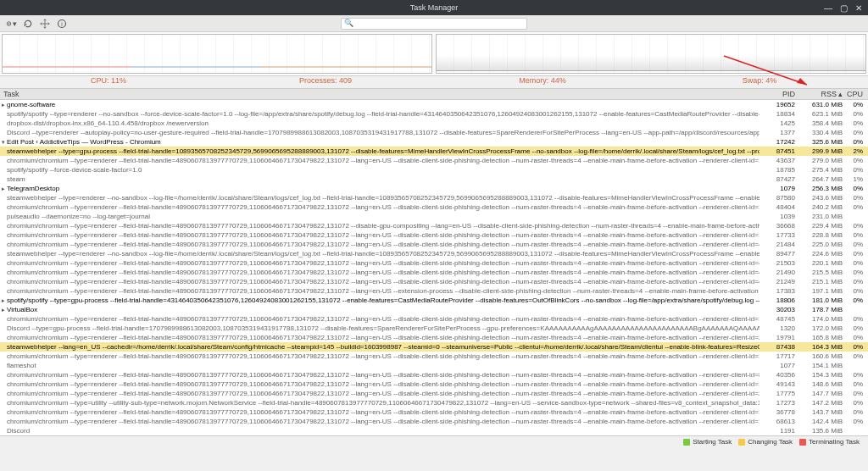  Describe the element at coordinates (326, 82) in the screenshot. I see `proc-stat: Processes: 409` at that location.